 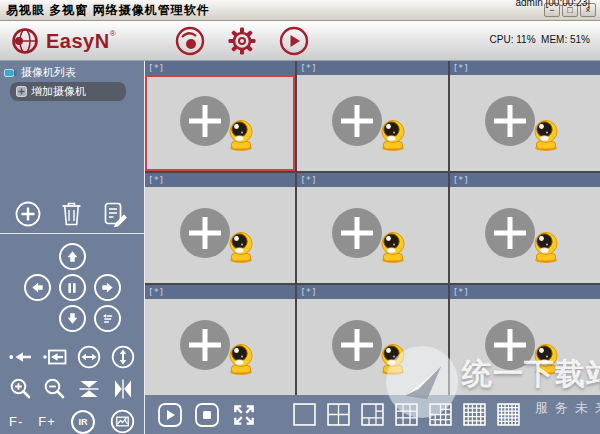 I want to click on iris-close-button, so click(x=89, y=389).